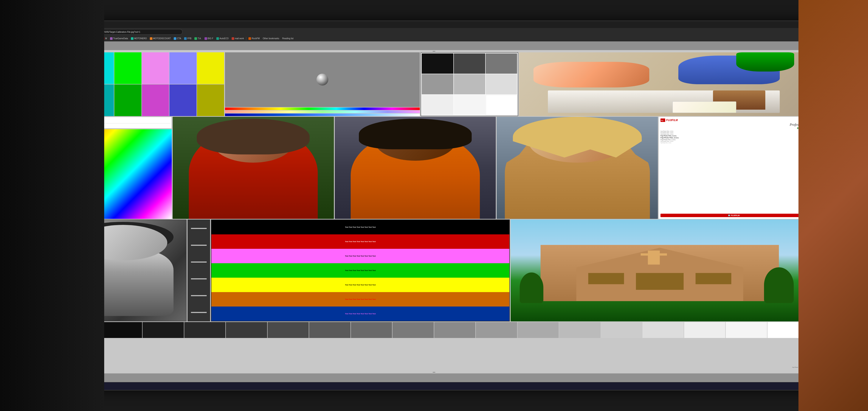  Describe the element at coordinates (224, 38) in the screenshot. I see `bookmark-label-autoeco: AutoECO` at that location.